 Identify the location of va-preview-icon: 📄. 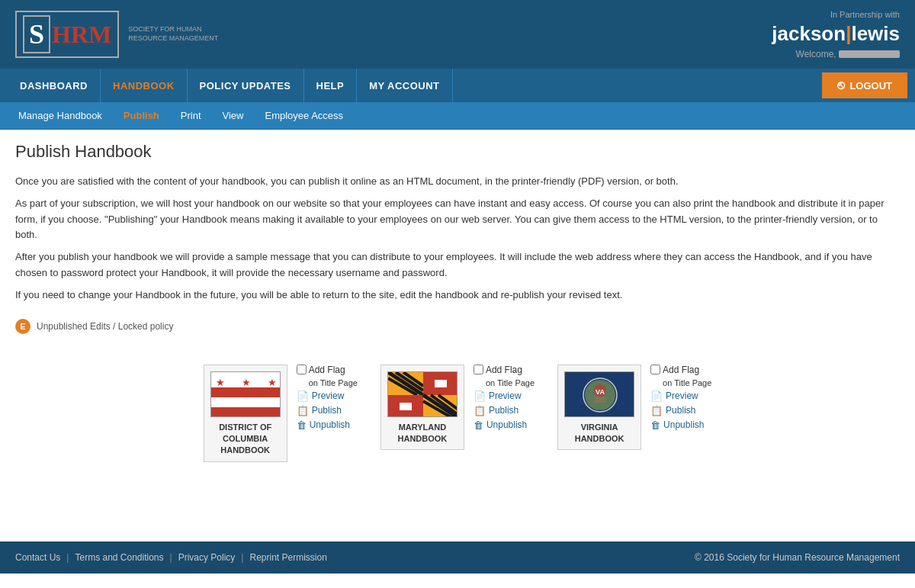
(657, 397).